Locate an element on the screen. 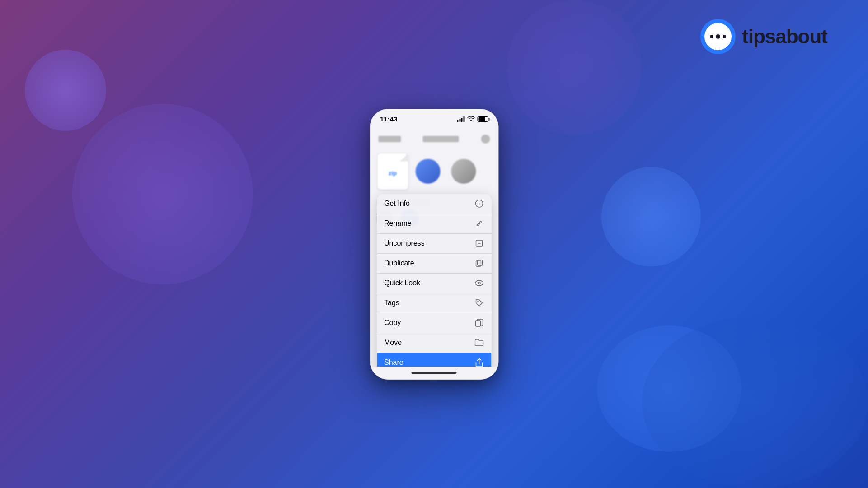  logo-dots is located at coordinates (718, 37).